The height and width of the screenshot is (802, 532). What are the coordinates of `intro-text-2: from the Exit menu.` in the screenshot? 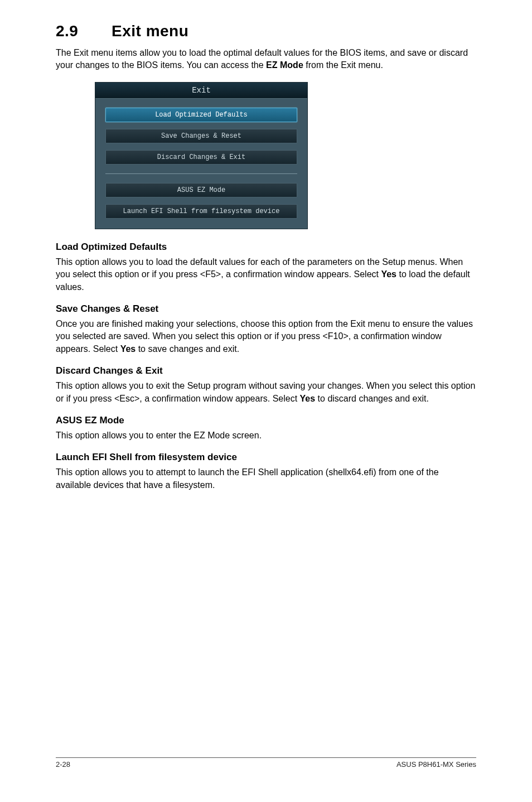 It's located at (344, 65).